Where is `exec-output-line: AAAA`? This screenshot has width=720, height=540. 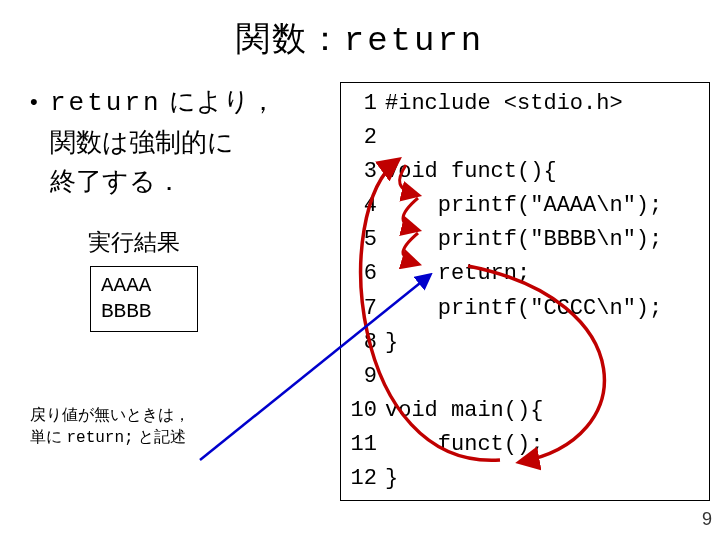 exec-output-line: AAAA is located at coordinates (144, 286).